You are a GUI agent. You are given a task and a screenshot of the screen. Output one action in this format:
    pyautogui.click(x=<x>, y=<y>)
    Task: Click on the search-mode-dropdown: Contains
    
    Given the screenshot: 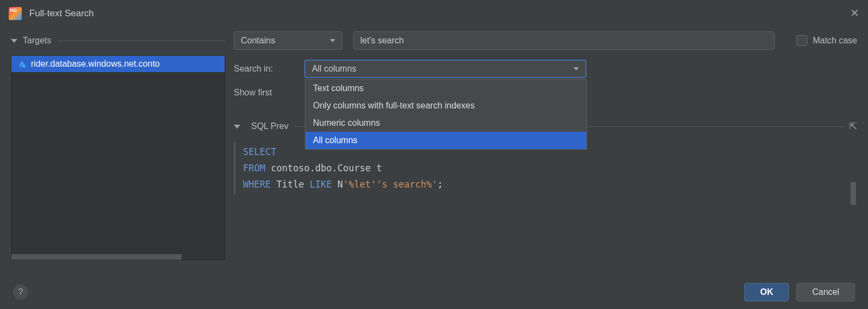 What is the action you would take?
    pyautogui.click(x=288, y=41)
    